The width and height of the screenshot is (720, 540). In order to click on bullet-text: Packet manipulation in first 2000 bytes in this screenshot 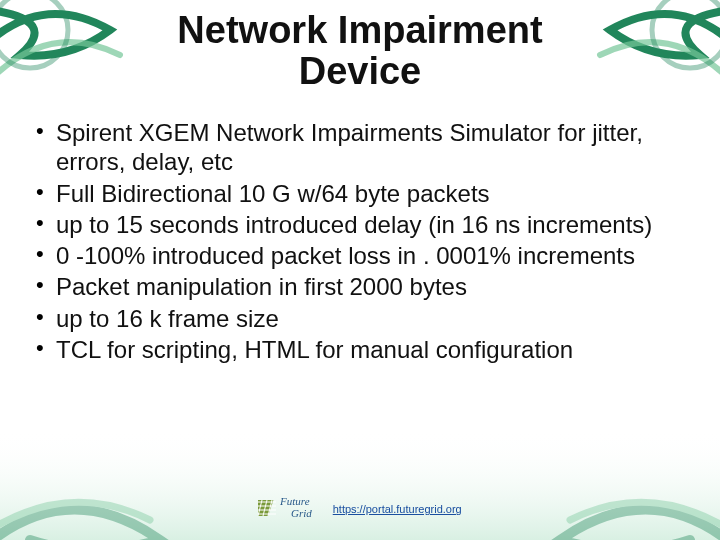, I will do `click(262, 286)`.